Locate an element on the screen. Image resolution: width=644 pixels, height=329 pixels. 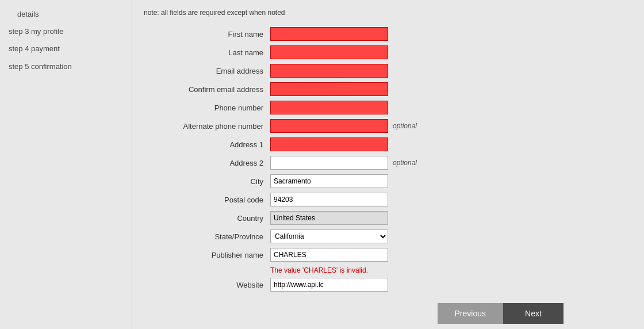
address2-input is located at coordinates (329, 163).